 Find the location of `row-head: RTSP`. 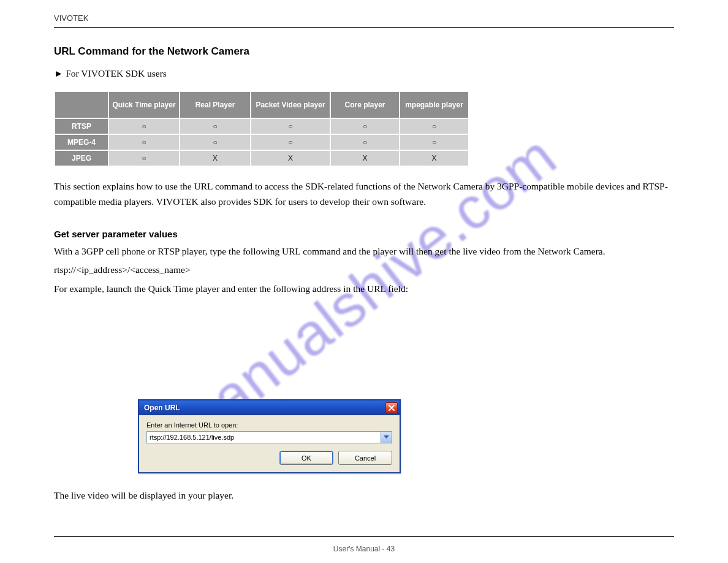

row-head: RTSP is located at coordinates (82, 126).